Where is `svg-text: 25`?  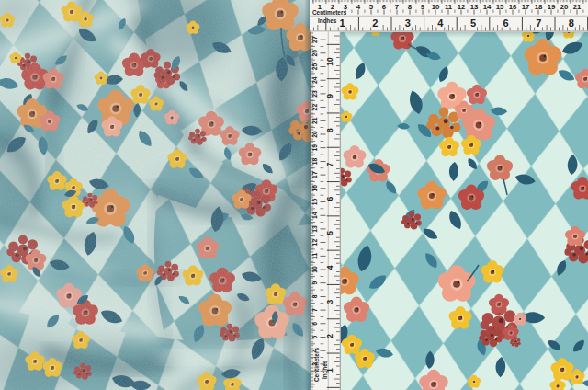
svg-text: 25 is located at coordinates (314, 67).